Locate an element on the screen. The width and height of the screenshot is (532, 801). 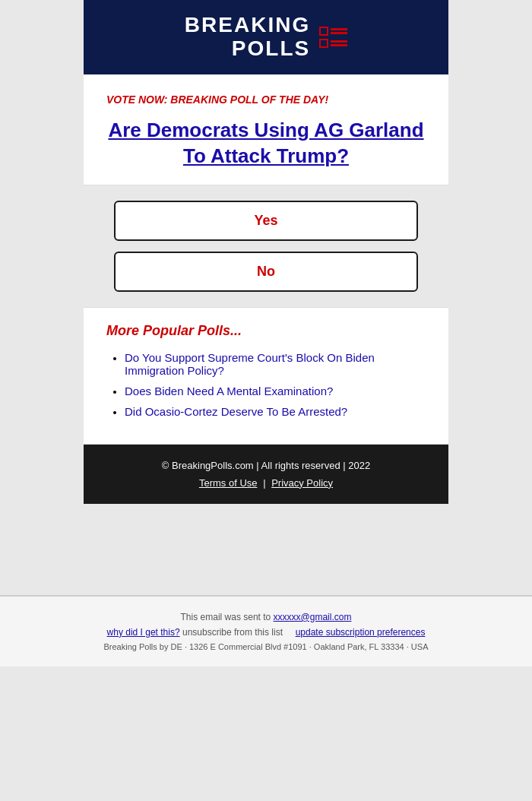
vote-section: VOTE NOW: BREAKING POLL OF THE DAY! Are … is located at coordinates (266, 130).